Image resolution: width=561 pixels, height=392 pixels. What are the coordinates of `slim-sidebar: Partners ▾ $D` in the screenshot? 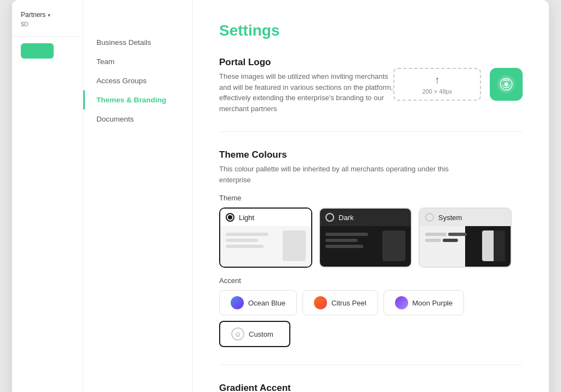 It's located at (48, 196).